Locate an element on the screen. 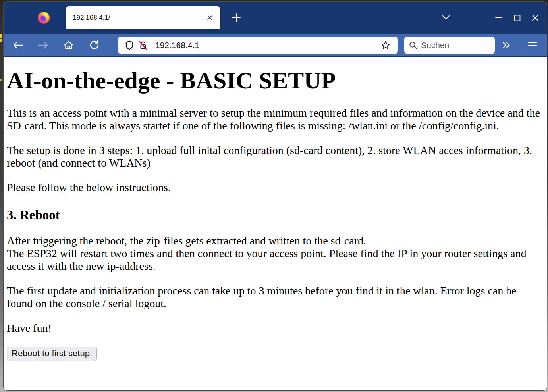  intro-paragraph-1: This is an access point with a minimal s… is located at coordinates (275, 119).